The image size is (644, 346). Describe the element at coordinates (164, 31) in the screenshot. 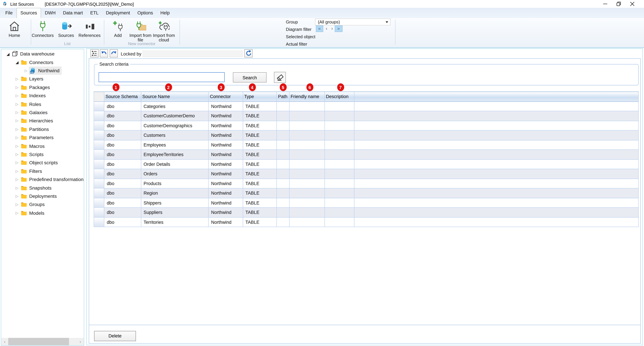

I see `ribbon-button-import-from-cloud: Import from cloud` at that location.